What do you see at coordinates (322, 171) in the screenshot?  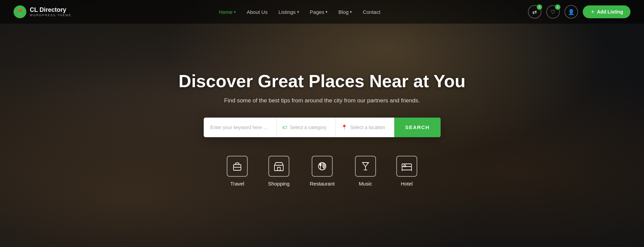 I see `category-restaurant: Restaurant` at bounding box center [322, 171].